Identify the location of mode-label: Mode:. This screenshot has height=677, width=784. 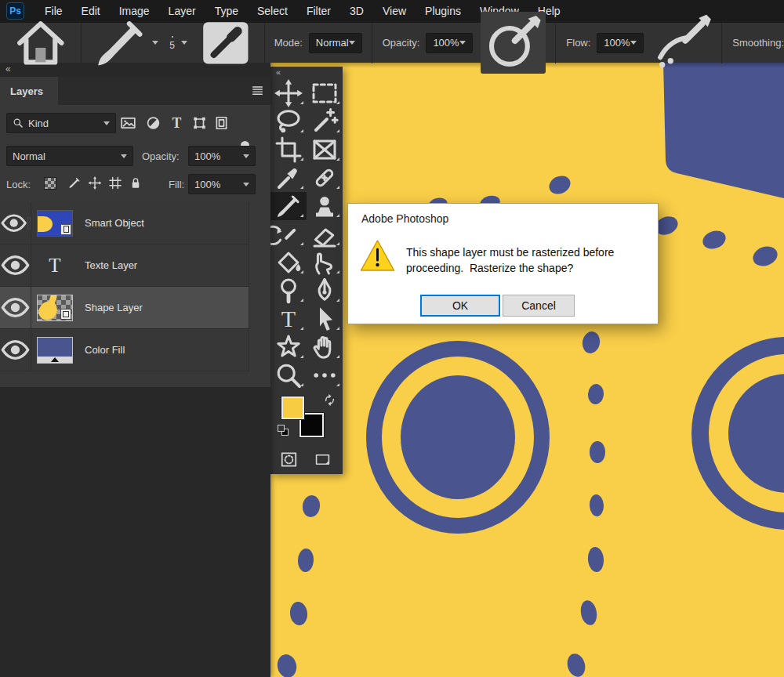
(289, 42).